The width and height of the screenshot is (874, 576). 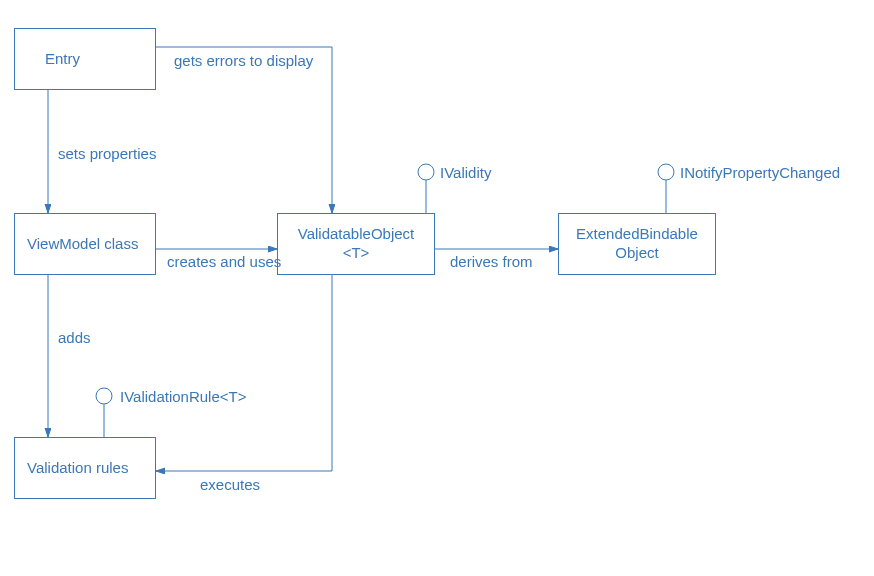 What do you see at coordinates (224, 262) in the screenshot?
I see `label-creates-uses: creates and uses` at bounding box center [224, 262].